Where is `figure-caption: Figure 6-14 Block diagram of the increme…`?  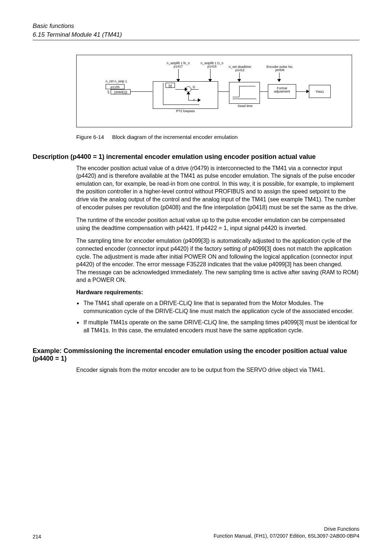
figure-caption: Figure 6-14 Block diagram of the increme… is located at coordinates (218, 137).